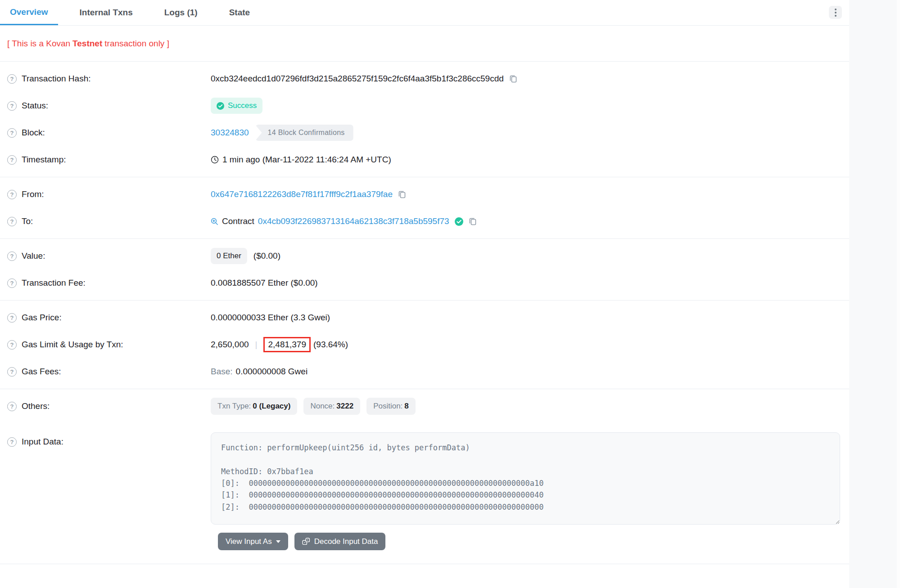 This screenshot has width=900, height=588. What do you see at coordinates (41, 318) in the screenshot?
I see `gas-price-label: Gas Price:` at bounding box center [41, 318].